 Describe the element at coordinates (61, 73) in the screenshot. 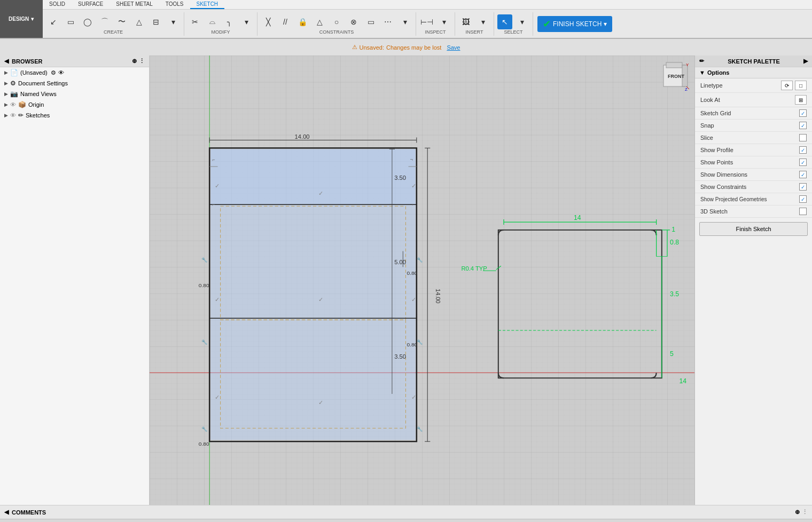

I see `unsaved-eye-icon: 👁` at that location.